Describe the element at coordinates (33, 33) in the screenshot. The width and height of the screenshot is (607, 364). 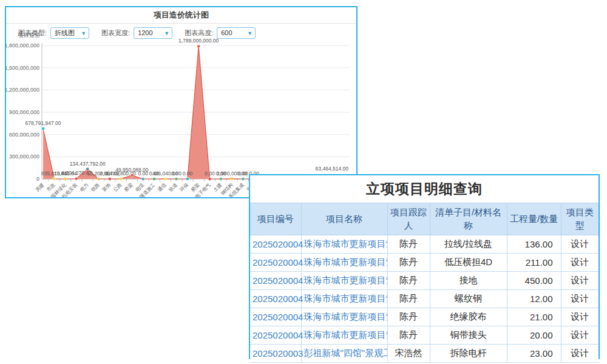
I see `chart-type-label: 图表类型:` at that location.